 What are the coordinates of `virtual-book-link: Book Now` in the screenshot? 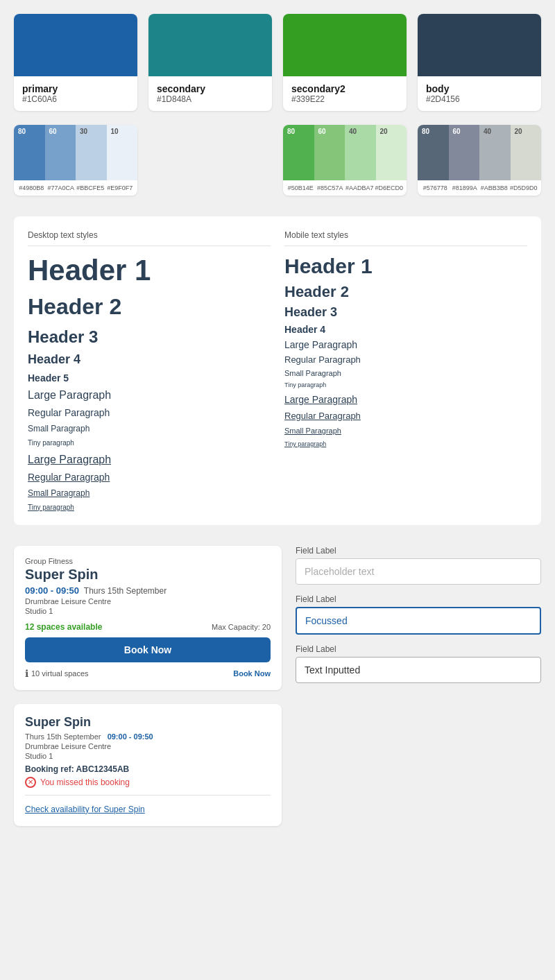 It's located at (252, 673).